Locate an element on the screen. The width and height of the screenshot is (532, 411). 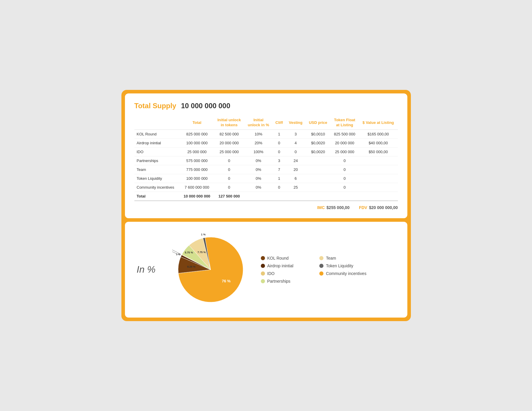
row-cell: 24 is located at coordinates (295, 161).